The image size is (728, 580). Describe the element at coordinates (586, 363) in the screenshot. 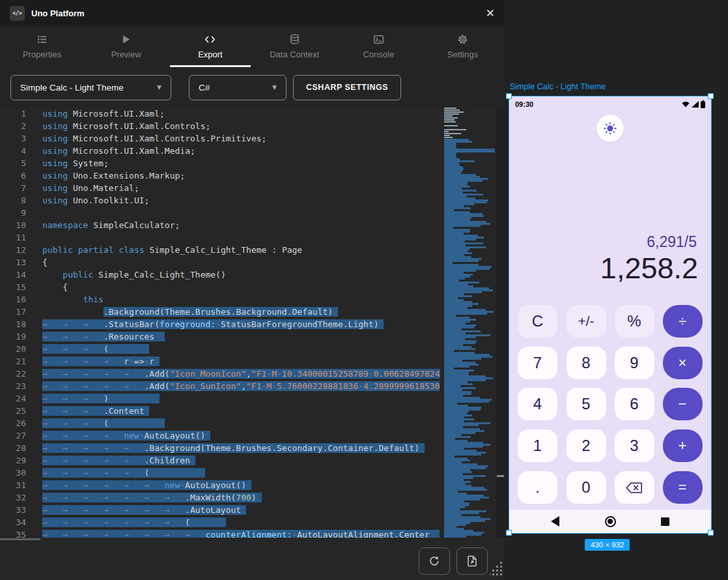

I see `key-8: 8` at that location.